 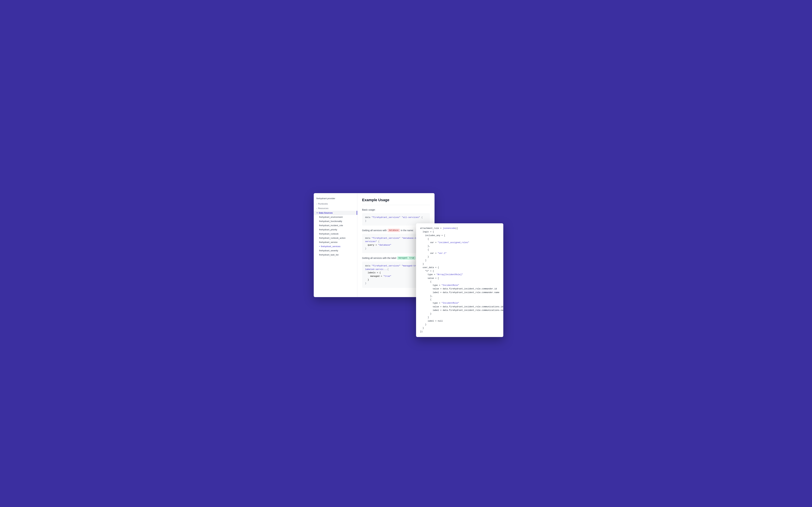 I want to click on active-indicator, so click(x=357, y=213).